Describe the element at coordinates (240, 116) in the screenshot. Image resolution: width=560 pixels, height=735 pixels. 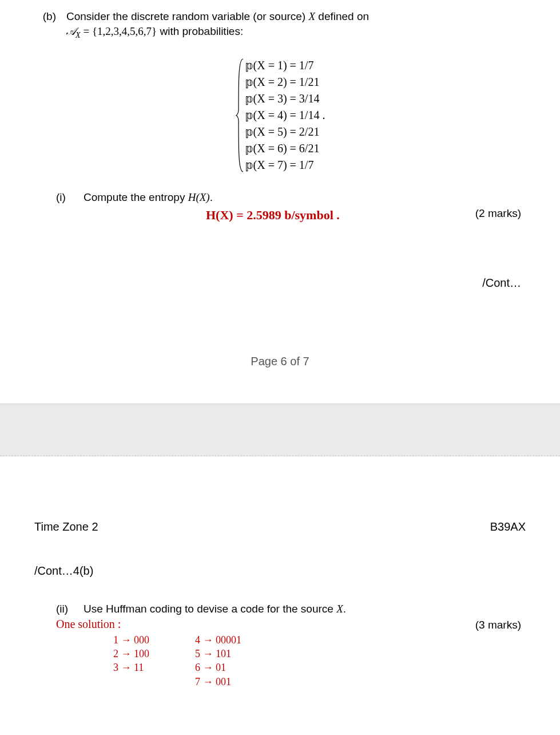
I see `left-brace-icon` at that location.